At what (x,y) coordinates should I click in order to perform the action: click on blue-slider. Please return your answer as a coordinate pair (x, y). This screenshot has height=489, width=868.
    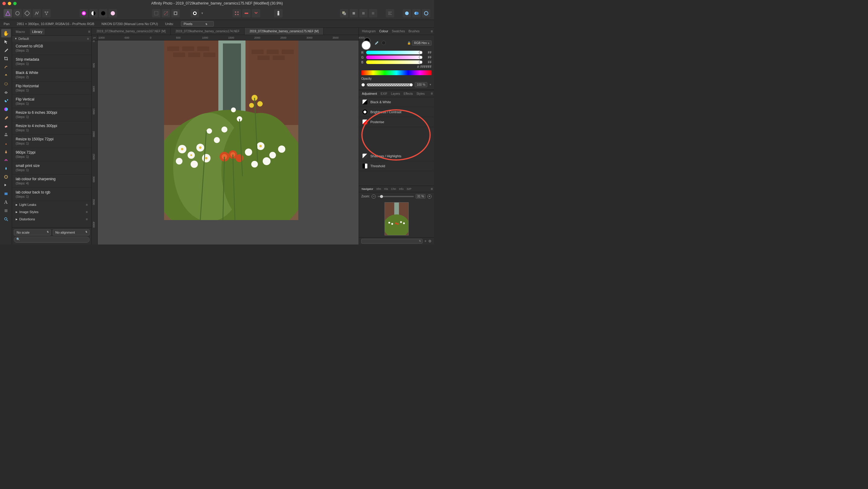
    Looking at the image, I should click on (394, 62).